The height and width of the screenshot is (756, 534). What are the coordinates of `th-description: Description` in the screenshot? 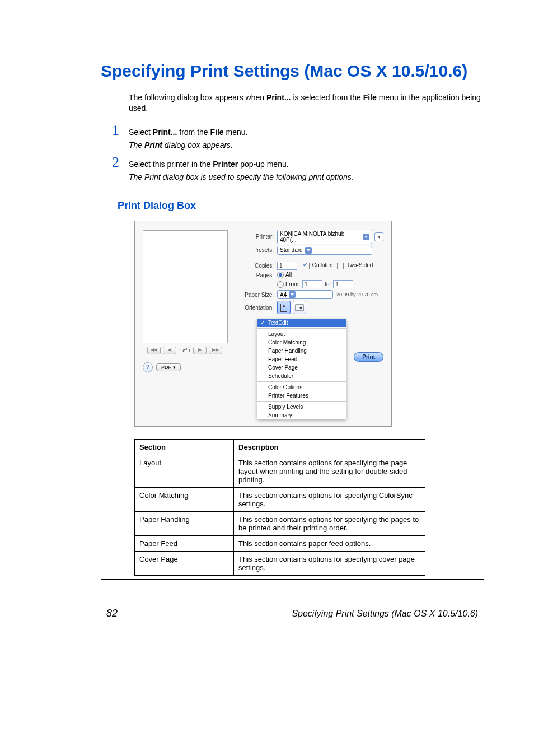 It's located at (330, 447).